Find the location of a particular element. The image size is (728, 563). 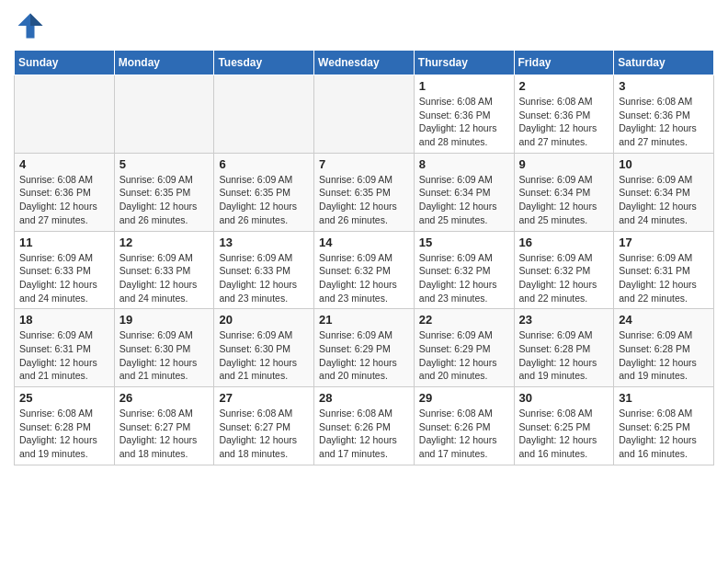

calendar-cell: 9Sunrise: 6:09 AM Sunset: 6:34 PM Daylig… is located at coordinates (564, 191).